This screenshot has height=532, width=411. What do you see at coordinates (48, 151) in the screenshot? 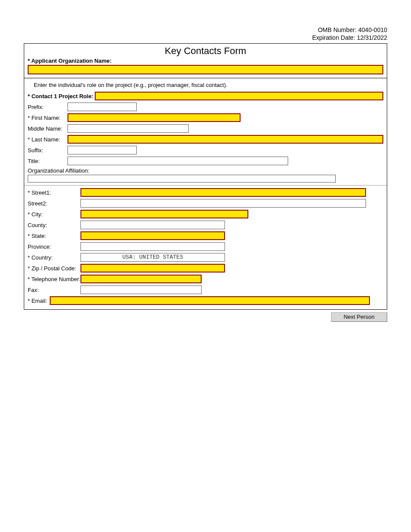
I see `suffix-label: Suffix:` at bounding box center [48, 151].